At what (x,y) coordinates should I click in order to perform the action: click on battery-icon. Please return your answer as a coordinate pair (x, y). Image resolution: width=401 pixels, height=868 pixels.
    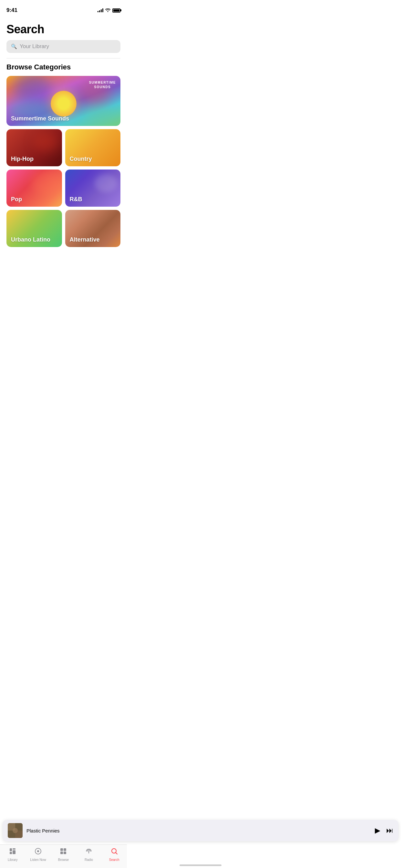
    Looking at the image, I should click on (116, 10).